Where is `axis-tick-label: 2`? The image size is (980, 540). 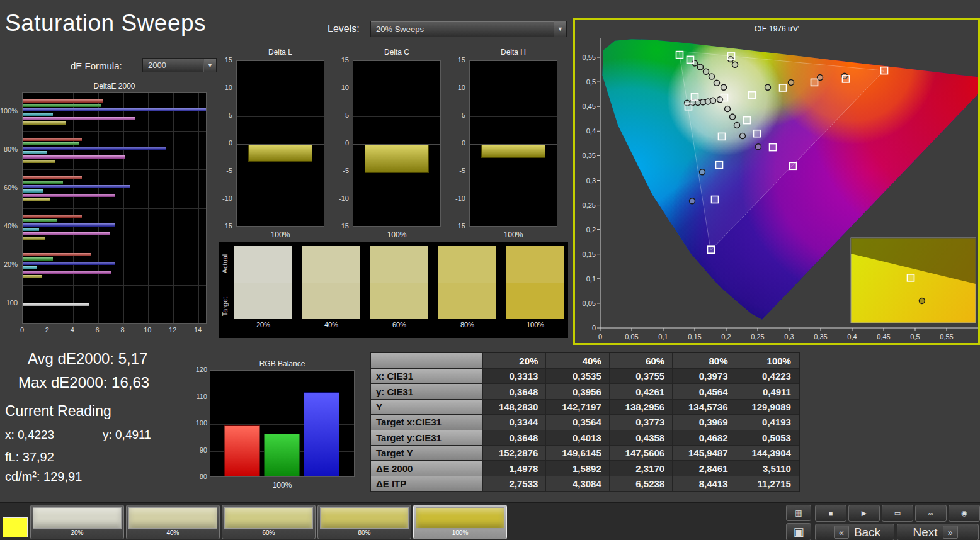 axis-tick-label: 2 is located at coordinates (47, 330).